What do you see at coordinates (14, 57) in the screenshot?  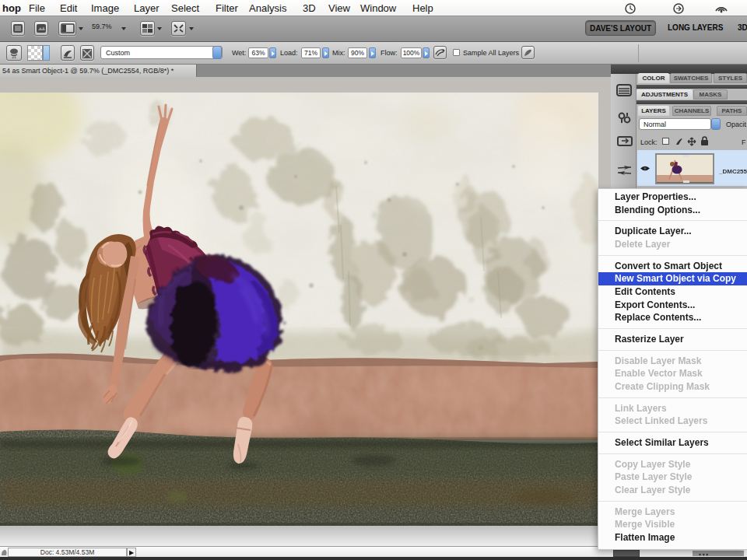 I see `svg-text: 21` at bounding box center [14, 57].